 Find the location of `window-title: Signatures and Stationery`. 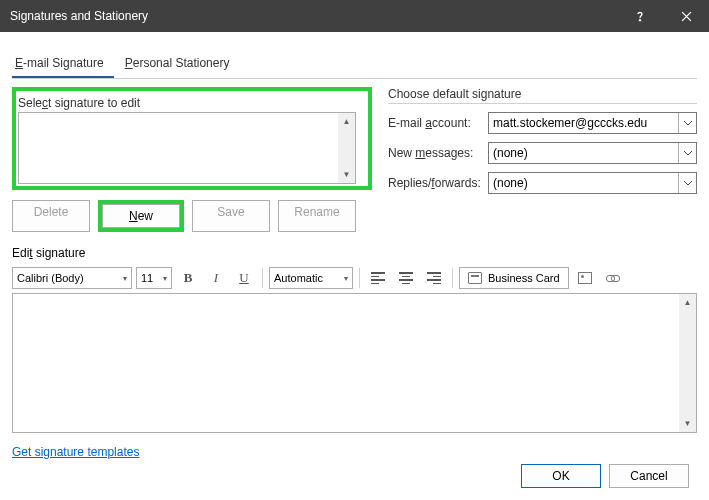

window-title: Signatures and Stationery is located at coordinates (308, 16).